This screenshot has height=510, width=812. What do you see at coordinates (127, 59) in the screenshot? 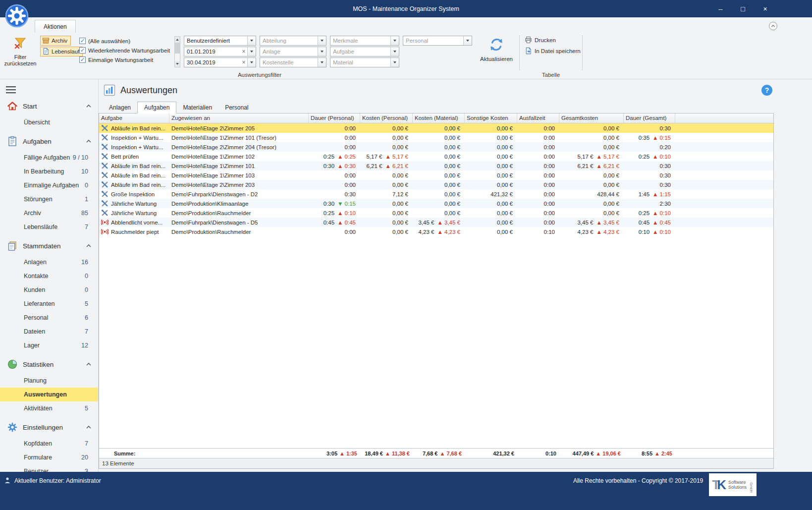
I see `checkbox-einmalige-wartungsarbeit: Einmalige Wartungsarbeit` at bounding box center [127, 59].